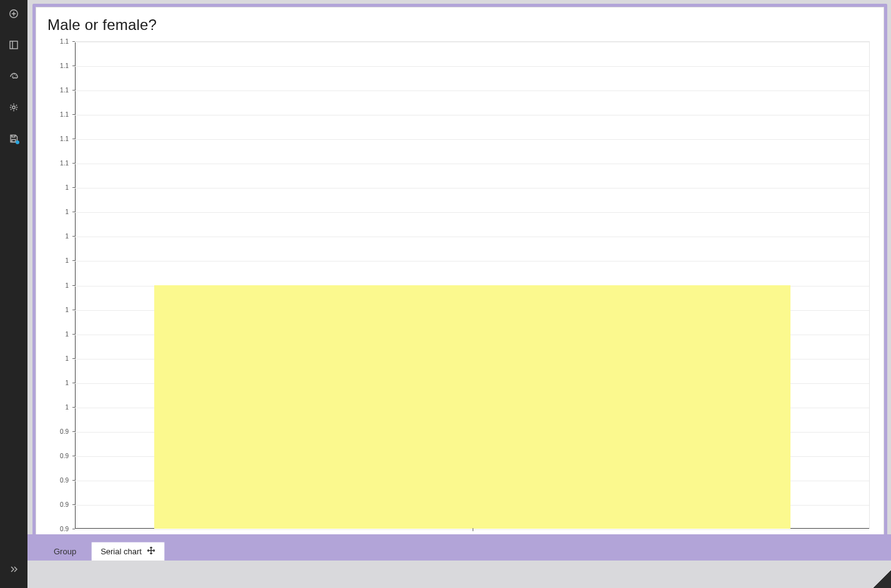 Image resolution: width=891 pixels, height=588 pixels. Describe the element at coordinates (151, 552) in the screenshot. I see `move-icon` at that location.